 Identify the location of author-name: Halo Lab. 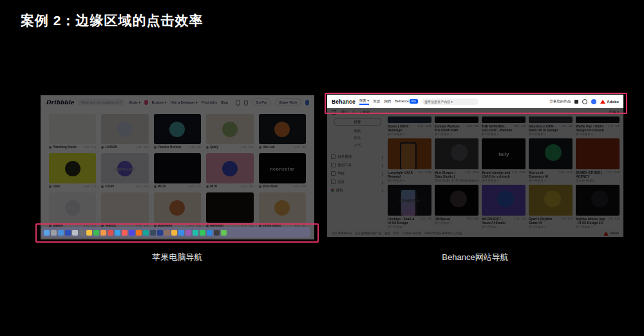
(269, 147).